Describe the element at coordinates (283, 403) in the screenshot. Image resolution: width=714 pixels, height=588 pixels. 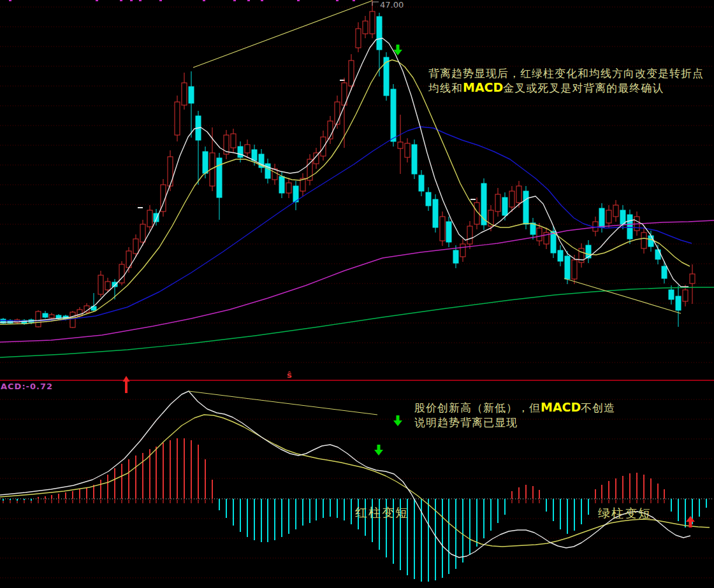
I see `macd-trendline` at that location.